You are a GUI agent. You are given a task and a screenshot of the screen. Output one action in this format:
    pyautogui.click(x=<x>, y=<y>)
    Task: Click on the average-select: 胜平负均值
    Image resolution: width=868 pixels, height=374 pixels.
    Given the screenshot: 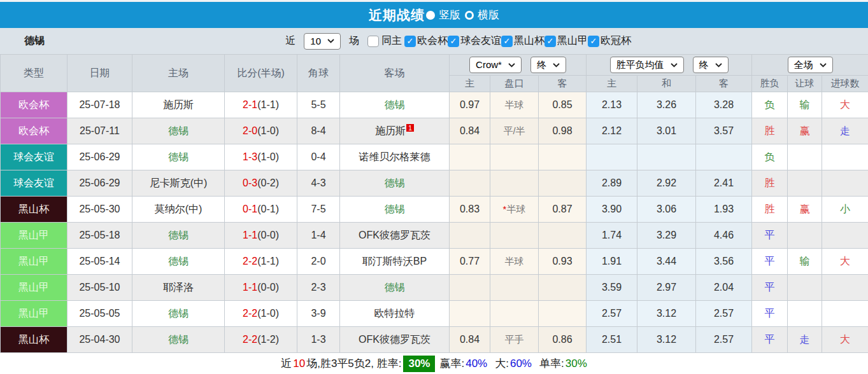 What is the action you would take?
    pyautogui.click(x=647, y=65)
    